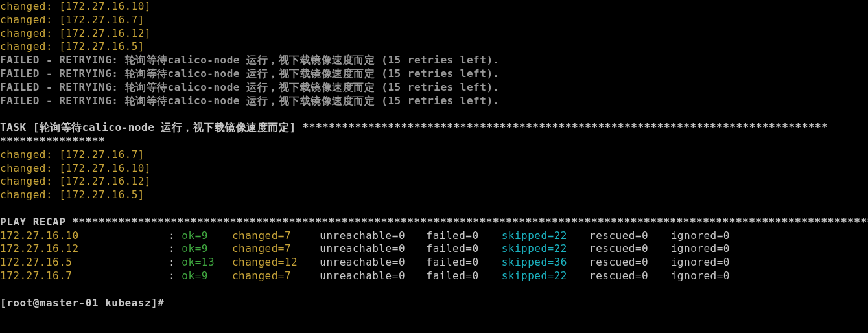 The image size is (868, 333). Describe the element at coordinates (365, 236) in the screenshot. I see `recap-row: 172.27.16.10: ok=9 changed=7 unreachable…` at that location.